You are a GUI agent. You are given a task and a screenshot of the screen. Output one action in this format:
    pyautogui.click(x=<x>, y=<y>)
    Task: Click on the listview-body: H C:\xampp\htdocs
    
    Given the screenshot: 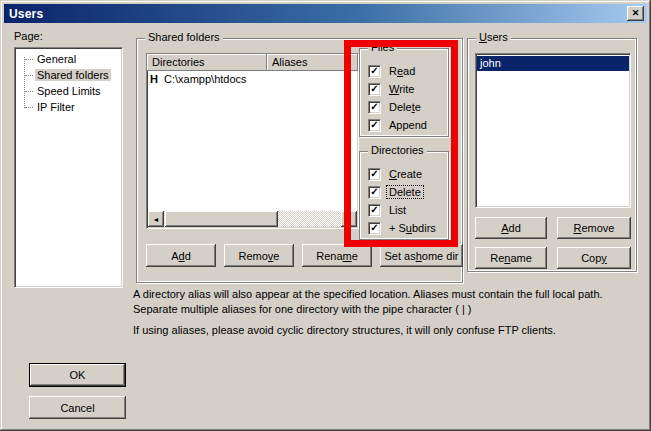 What is the action you would take?
    pyautogui.click(x=252, y=134)
    